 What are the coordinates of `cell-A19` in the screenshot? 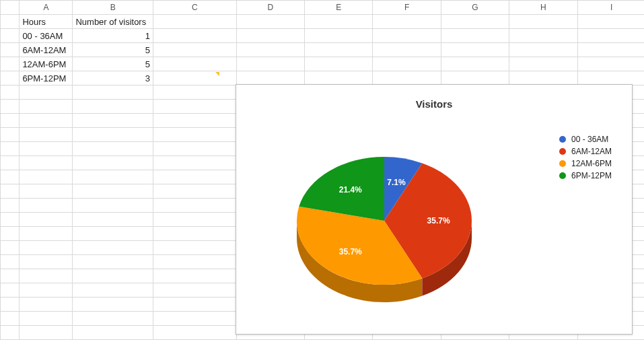 It's located at (46, 276).